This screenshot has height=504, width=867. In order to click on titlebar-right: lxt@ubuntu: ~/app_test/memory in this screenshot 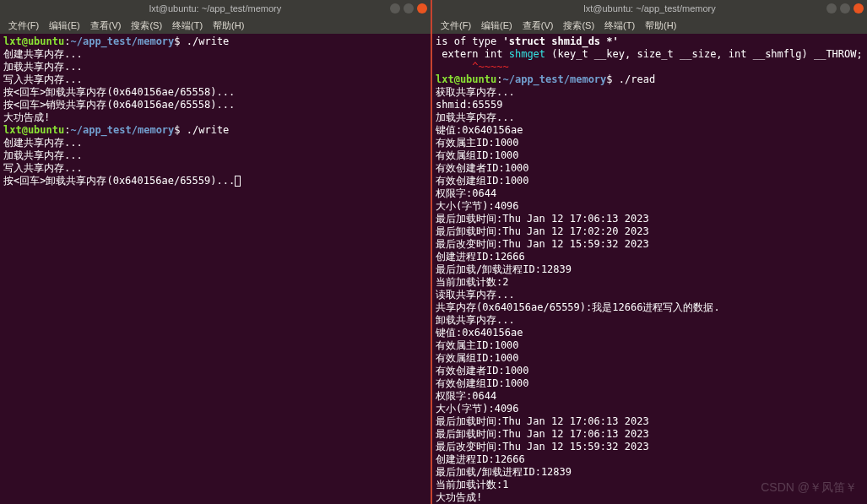, I will do `click(650, 8)`.